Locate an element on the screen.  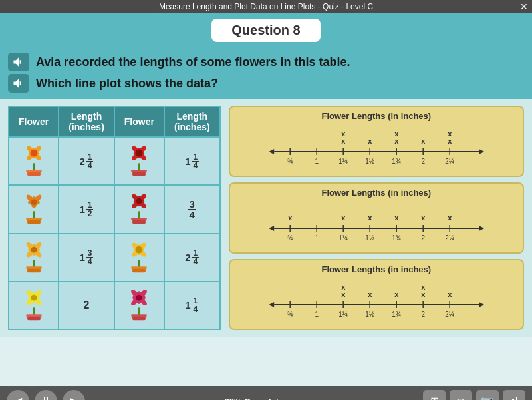
plot-box-3: Flower Lengths (in inches) ¾ is located at coordinates (376, 294).